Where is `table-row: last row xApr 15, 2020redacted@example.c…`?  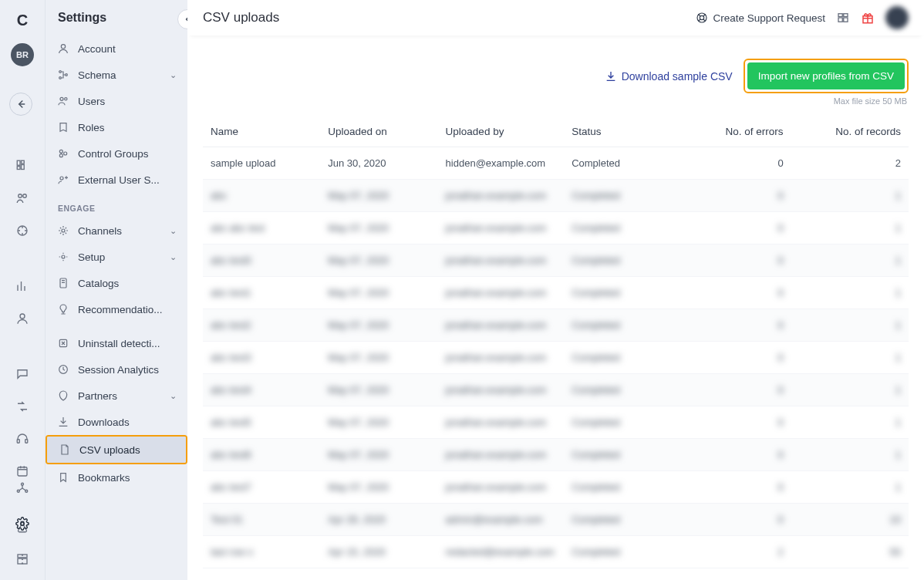
table-row: last row xApr 15, 2020redacted@example.c… is located at coordinates (555, 552).